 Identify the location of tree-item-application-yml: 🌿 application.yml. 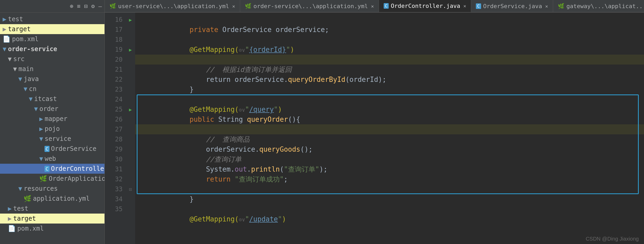
(52, 199).